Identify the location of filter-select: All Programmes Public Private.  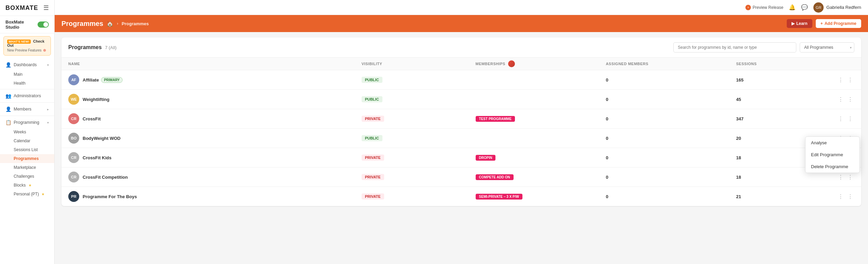
(827, 47).